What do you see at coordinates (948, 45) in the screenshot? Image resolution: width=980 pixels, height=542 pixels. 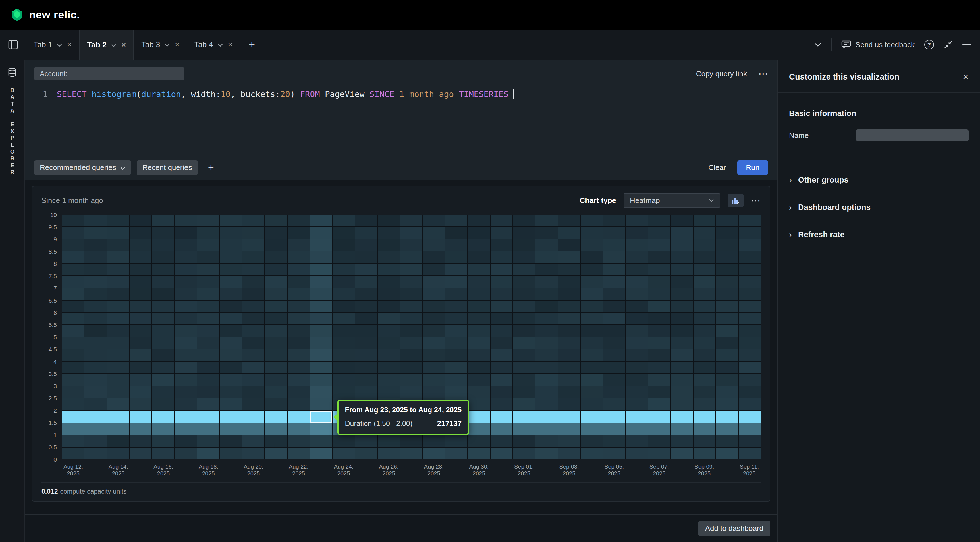 I see `collapse-window-icon` at bounding box center [948, 45].